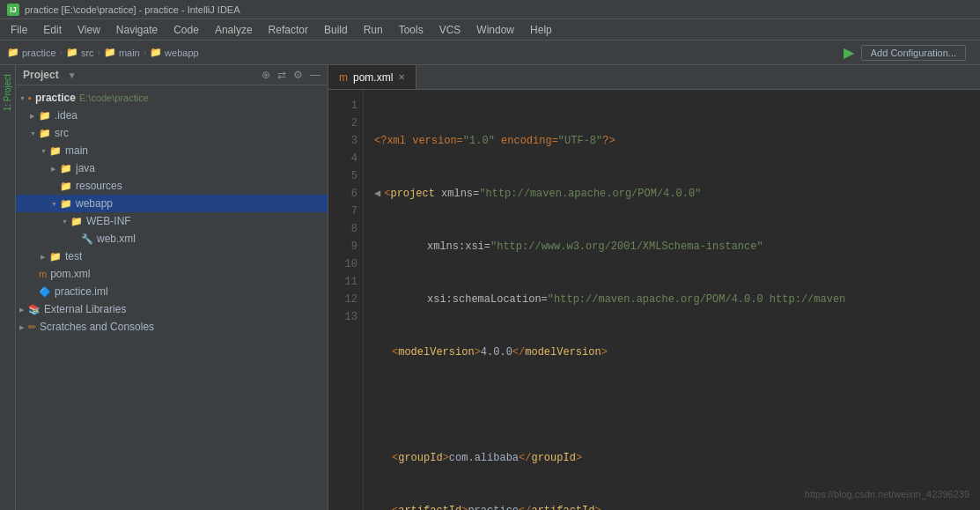  Describe the element at coordinates (62, 53) in the screenshot. I see `breadcrumb-sep-1: ›` at that location.